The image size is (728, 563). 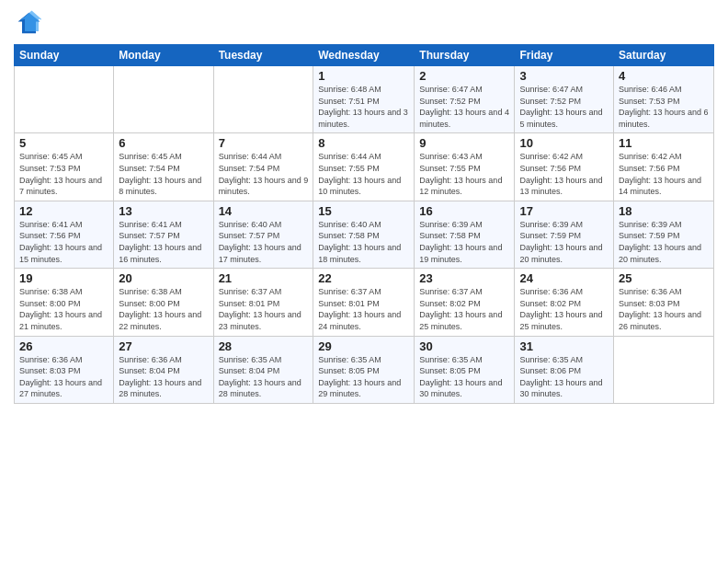 What do you see at coordinates (164, 370) in the screenshot?
I see `day-cell: 27Sunrise: 6:36 AM Sunset: 8:04 PM Dayli…` at bounding box center [164, 370].